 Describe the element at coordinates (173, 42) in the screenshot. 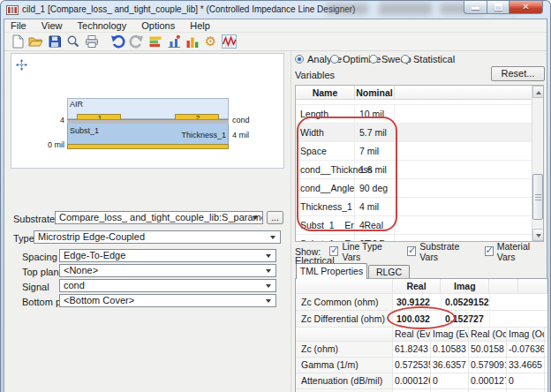

I see `statistics-button` at that location.